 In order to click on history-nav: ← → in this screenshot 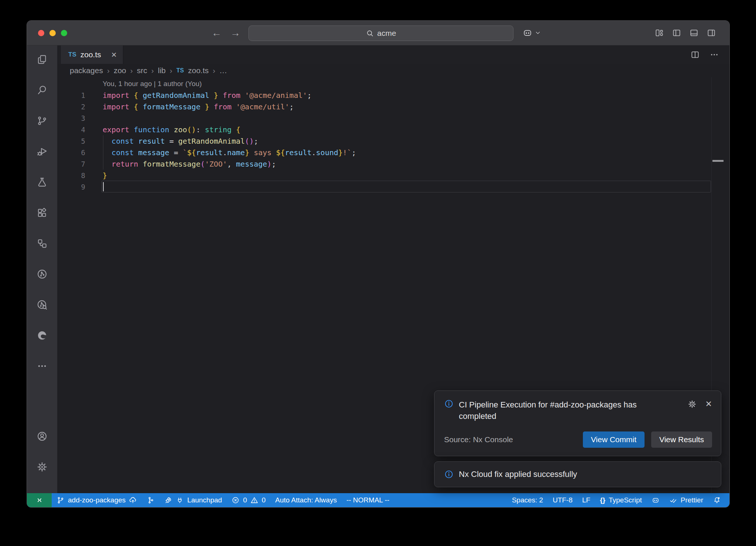, I will do `click(226, 33)`.